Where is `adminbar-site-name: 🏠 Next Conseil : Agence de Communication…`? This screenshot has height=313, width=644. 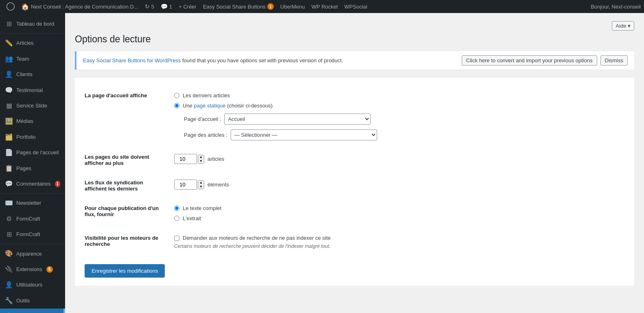 adminbar-site-name: 🏠 Next Conseil : Agence de Communication… is located at coordinates (80, 7).